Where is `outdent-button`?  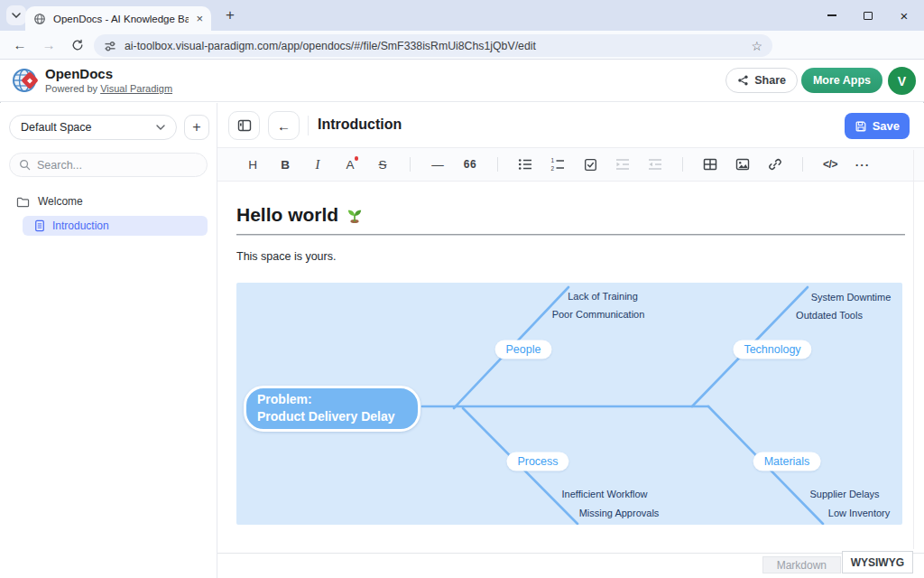 outdent-button is located at coordinates (655, 164).